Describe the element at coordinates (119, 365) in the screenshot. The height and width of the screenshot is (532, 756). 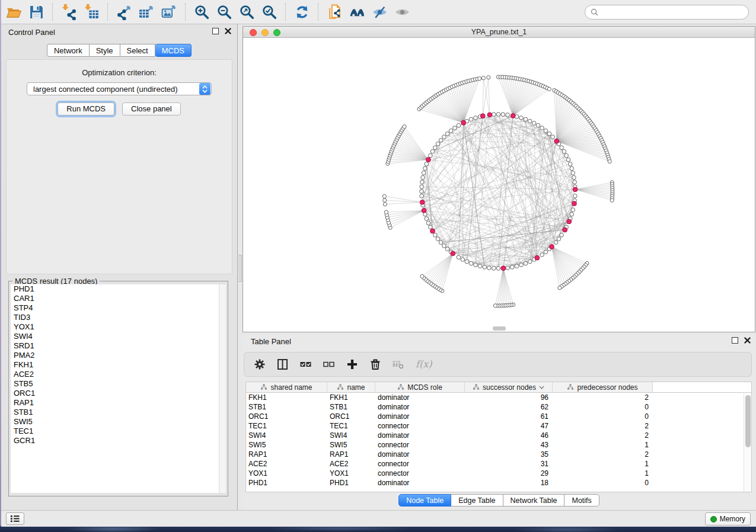
I see `mcds-result-item: FKH1` at that location.